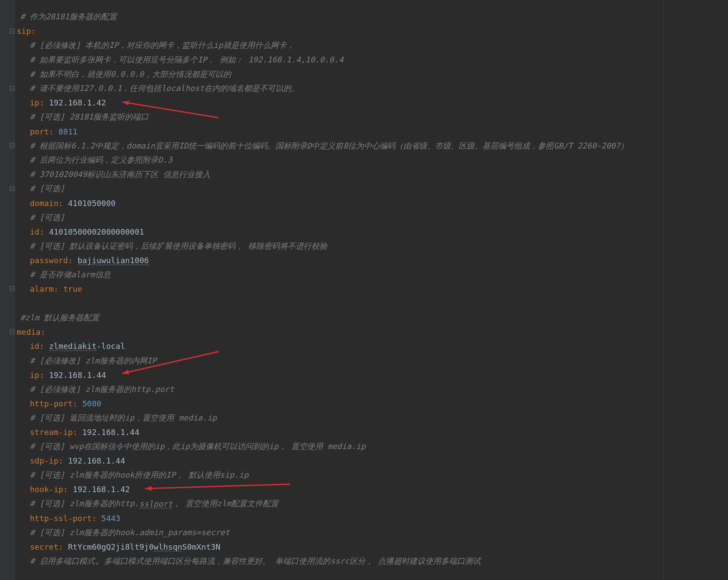 This screenshot has width=728, height=580. What do you see at coordinates (339, 275) in the screenshot?
I see `code-line: # 是否存储alarm信息` at bounding box center [339, 275].